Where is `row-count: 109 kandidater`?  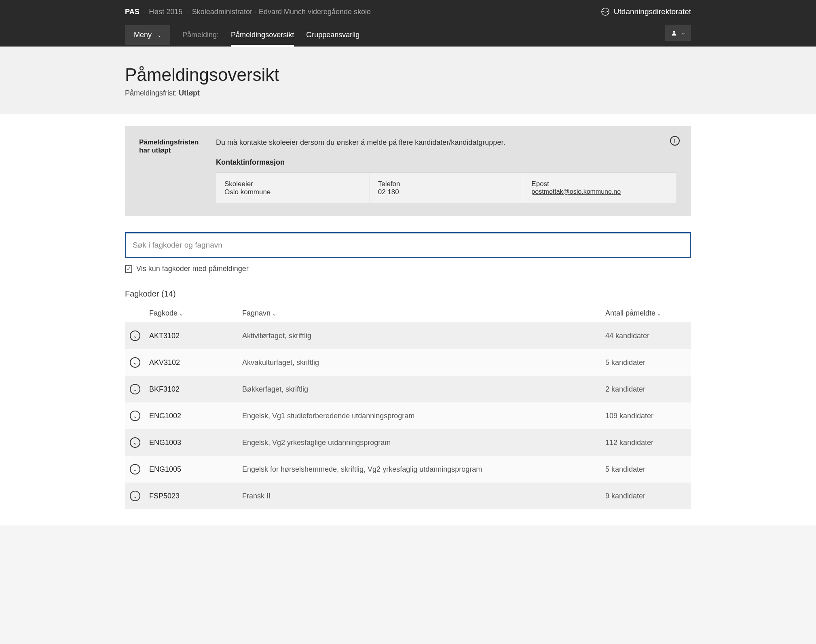
row-count: 109 kandidater is located at coordinates (646, 416).